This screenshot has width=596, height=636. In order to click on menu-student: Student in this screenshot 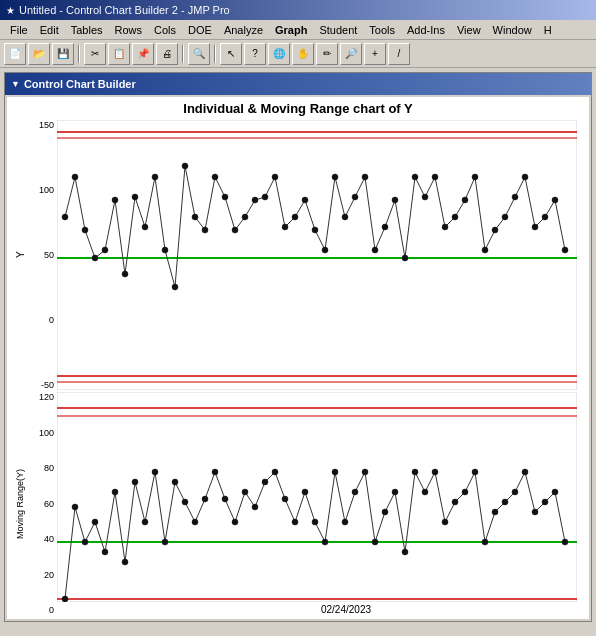, I will do `click(338, 30)`.